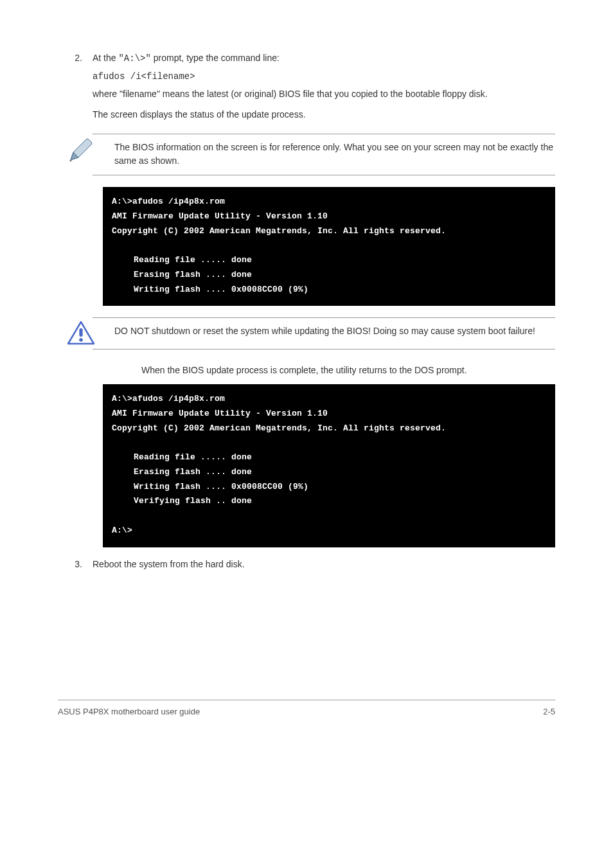 The height and width of the screenshot is (868, 613). Describe the element at coordinates (549, 712) in the screenshot. I see `footer-page-number: 2-5` at that location.